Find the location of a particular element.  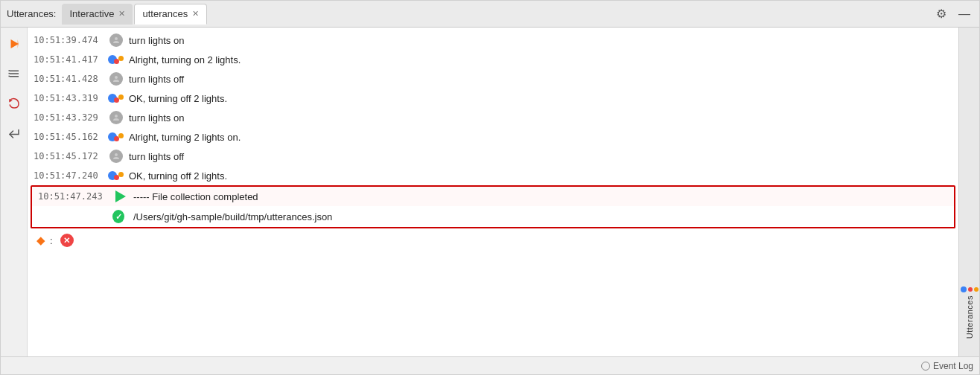

timestamp: 10:51:43.329 is located at coordinates (71, 118).